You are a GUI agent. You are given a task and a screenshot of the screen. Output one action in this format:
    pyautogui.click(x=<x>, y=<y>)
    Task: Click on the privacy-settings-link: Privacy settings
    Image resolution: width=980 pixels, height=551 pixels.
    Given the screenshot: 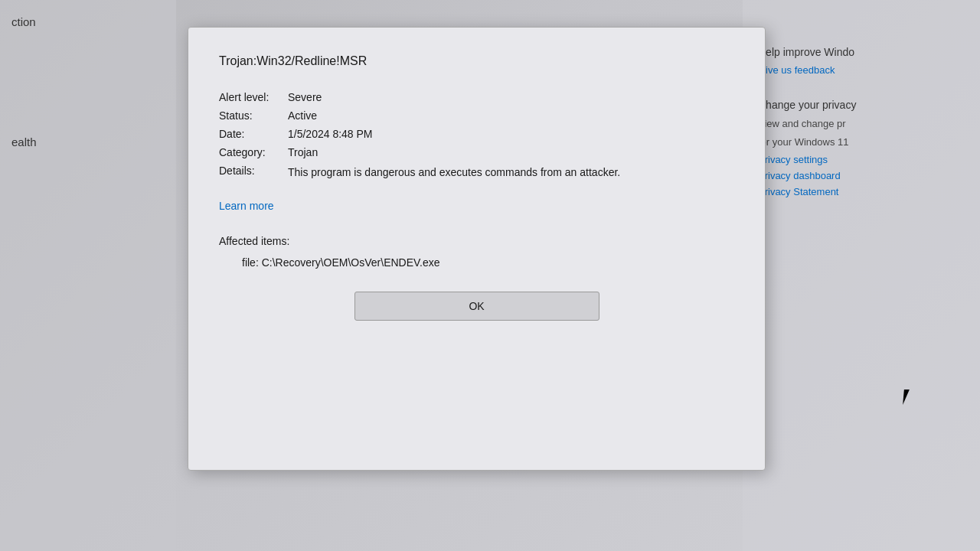 What is the action you would take?
    pyautogui.click(x=861, y=159)
    